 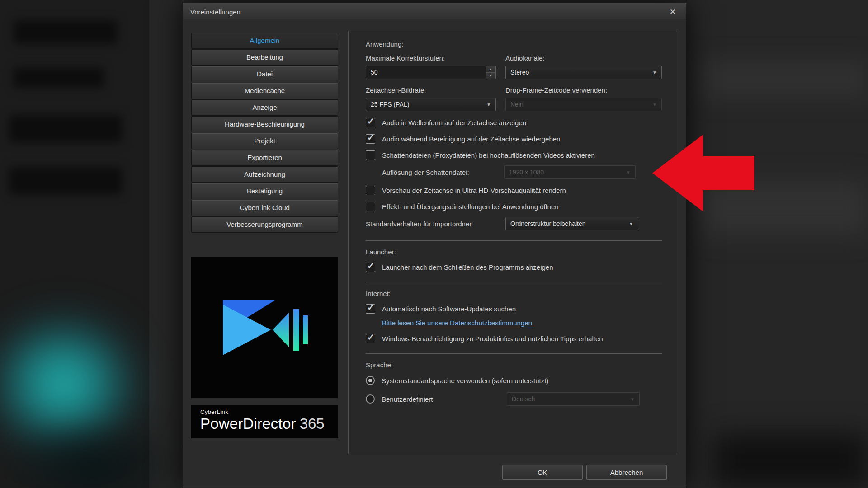 What do you see at coordinates (522, 172) in the screenshot?
I see `shadow-resolution-row: Auflösung der Schattendatei: 1920 x 1080…` at bounding box center [522, 172].